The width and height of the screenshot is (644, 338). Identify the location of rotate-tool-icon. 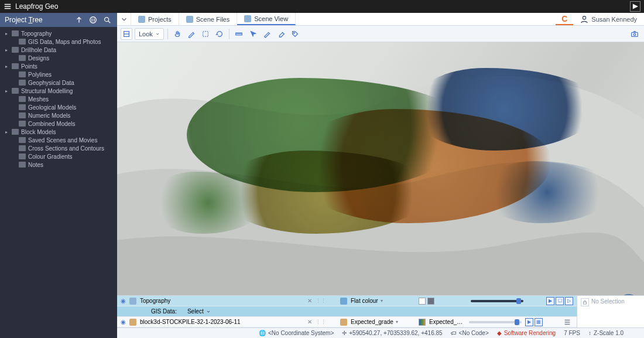
(220, 34).